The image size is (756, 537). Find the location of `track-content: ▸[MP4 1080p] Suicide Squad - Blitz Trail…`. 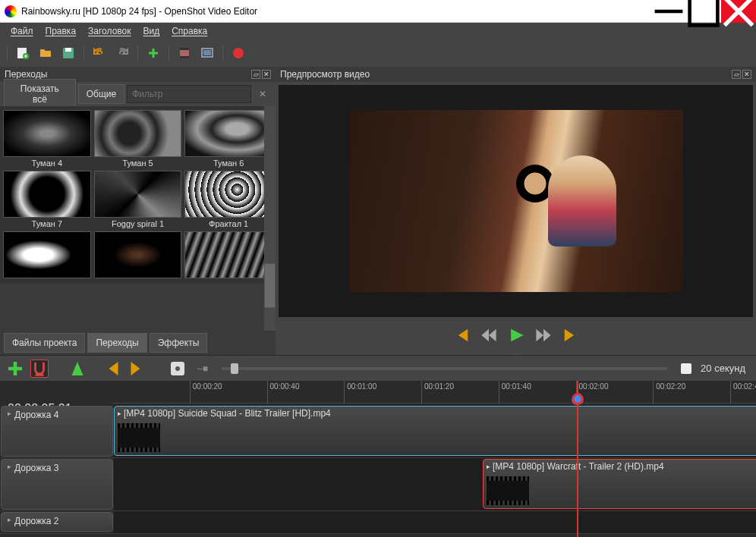

track-content: ▸[MP4 1080p] Suicide Squad - Blitz Trail… is located at coordinates (435, 431).